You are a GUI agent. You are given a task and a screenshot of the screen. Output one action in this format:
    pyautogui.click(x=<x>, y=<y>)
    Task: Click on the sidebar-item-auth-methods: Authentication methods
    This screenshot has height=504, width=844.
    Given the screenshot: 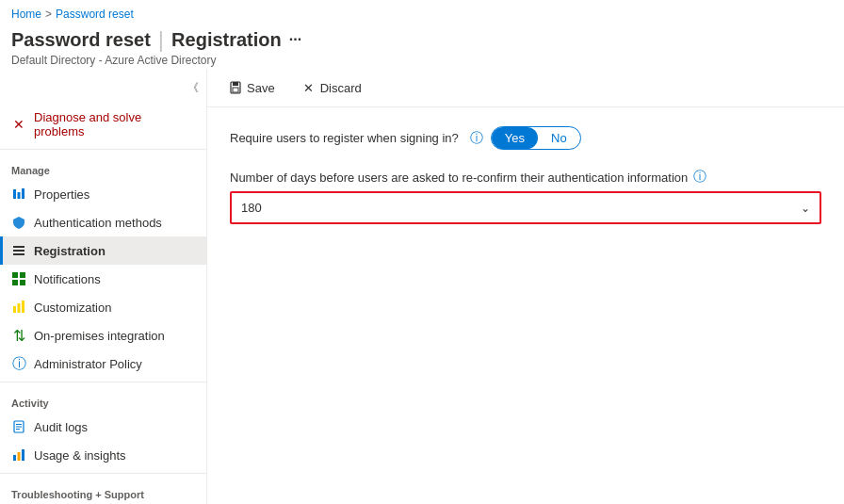 What is the action you would take?
    pyautogui.click(x=104, y=222)
    